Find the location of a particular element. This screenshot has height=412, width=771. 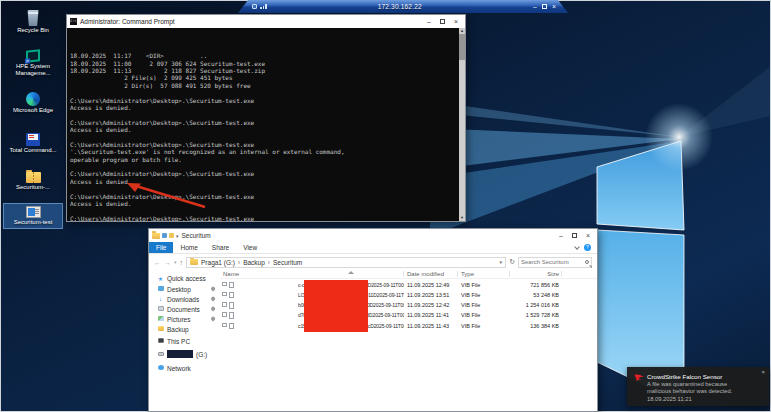

breadcrumb-securitum: Securitum is located at coordinates (289, 262).